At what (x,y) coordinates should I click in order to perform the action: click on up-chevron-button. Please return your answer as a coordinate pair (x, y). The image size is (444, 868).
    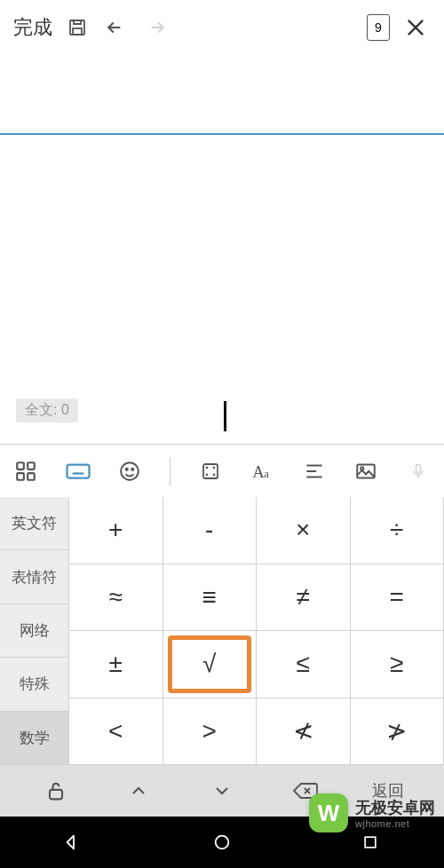
    Looking at the image, I should click on (139, 791).